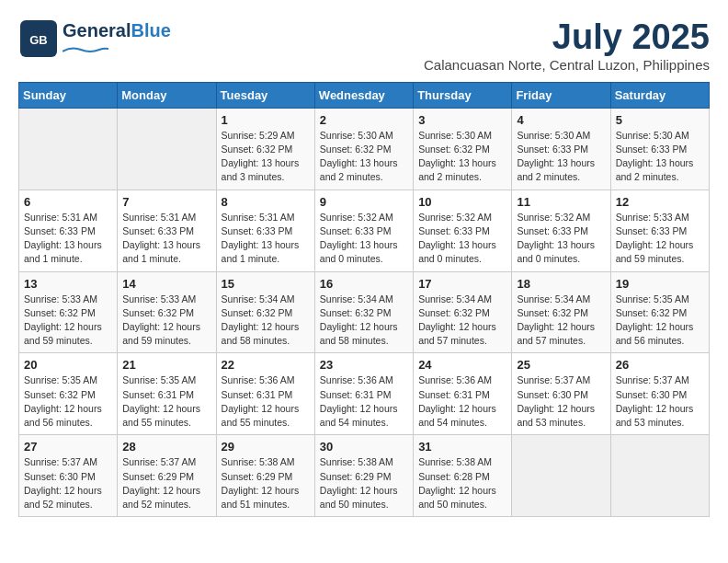 The width and height of the screenshot is (728, 563). What do you see at coordinates (561, 283) in the screenshot?
I see `day-number: 18` at bounding box center [561, 283].